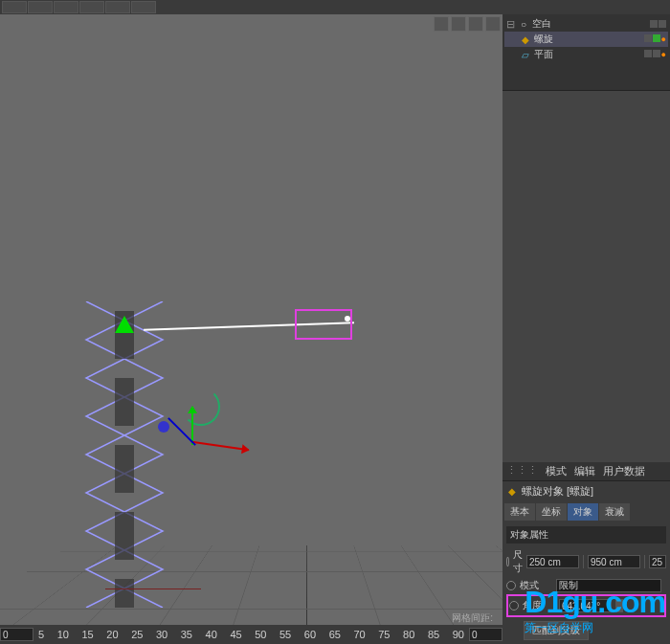  Describe the element at coordinates (17, 634) in the screenshot. I see `timeline-start-input` at that location.